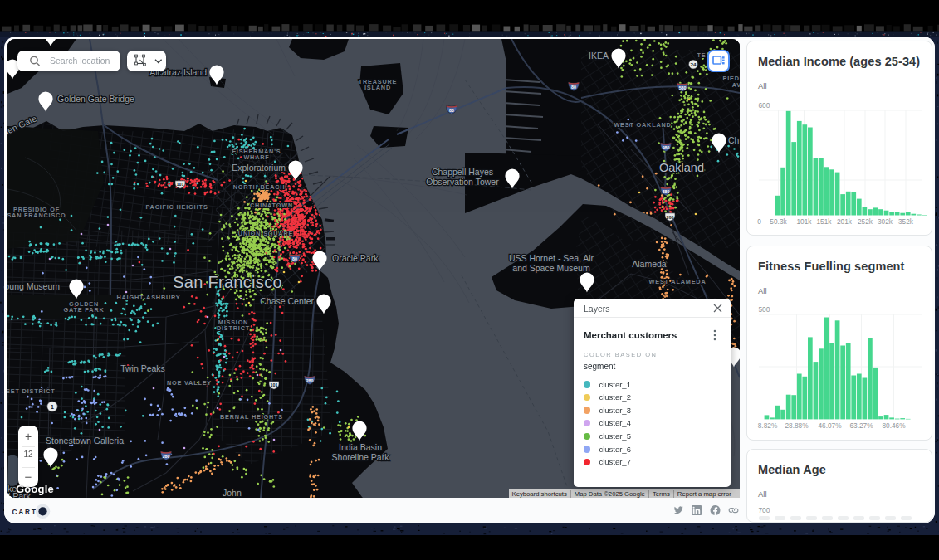  Describe the element at coordinates (671, 217) in the screenshot. I see `svg-text: 260` at that location.